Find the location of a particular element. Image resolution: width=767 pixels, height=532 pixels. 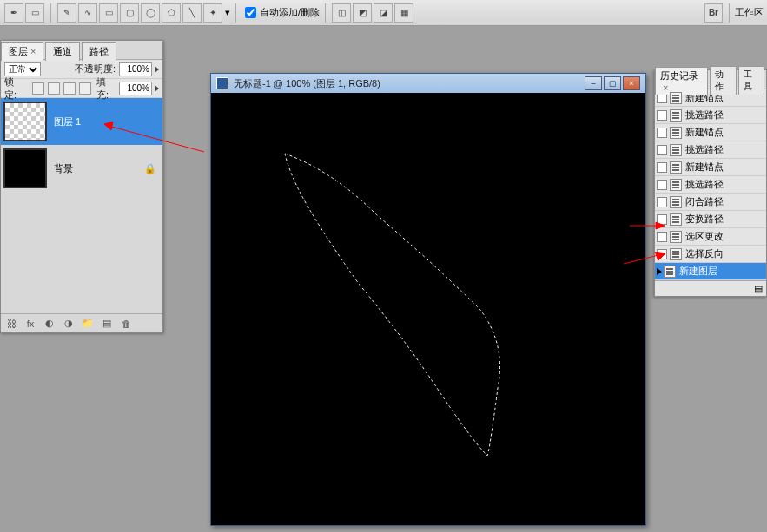

lock-all-icon is located at coordinates (85, 89).